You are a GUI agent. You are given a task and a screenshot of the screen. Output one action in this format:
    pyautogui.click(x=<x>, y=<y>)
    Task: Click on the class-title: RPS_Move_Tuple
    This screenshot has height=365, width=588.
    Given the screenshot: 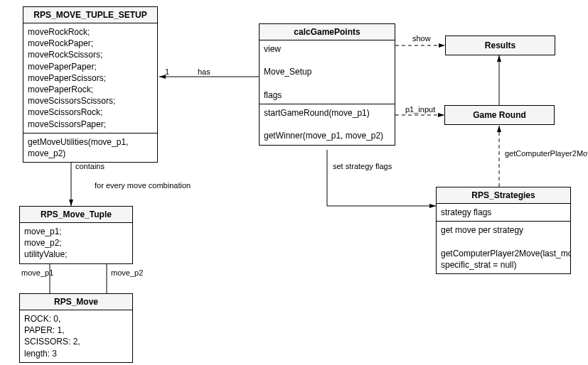 What is the action you would take?
    pyautogui.click(x=76, y=214)
    